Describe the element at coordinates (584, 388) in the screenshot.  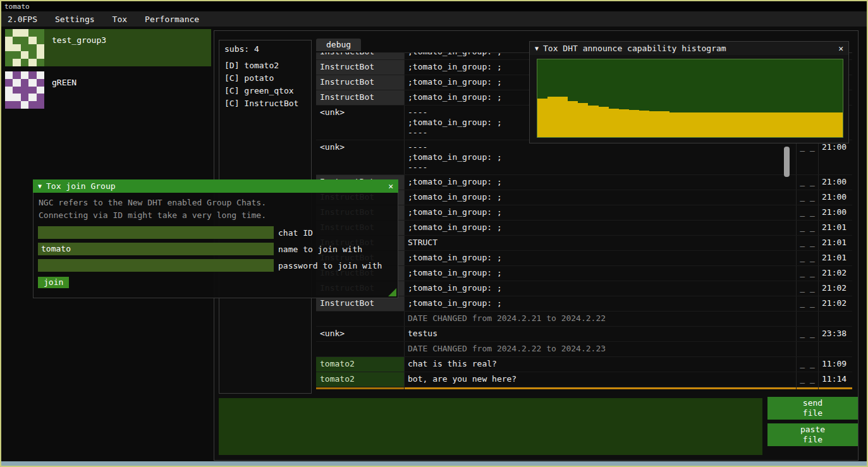
I see `message-row: InstructBotNo, I've been in this group f…` at that location.